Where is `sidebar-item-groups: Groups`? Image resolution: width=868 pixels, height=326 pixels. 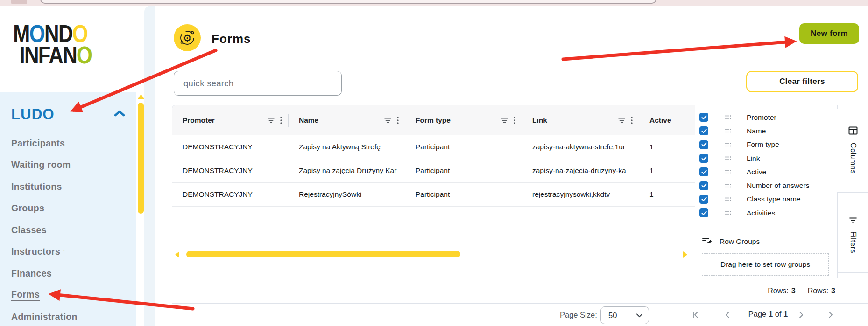
sidebar-item-groups: Groups is located at coordinates (71, 209).